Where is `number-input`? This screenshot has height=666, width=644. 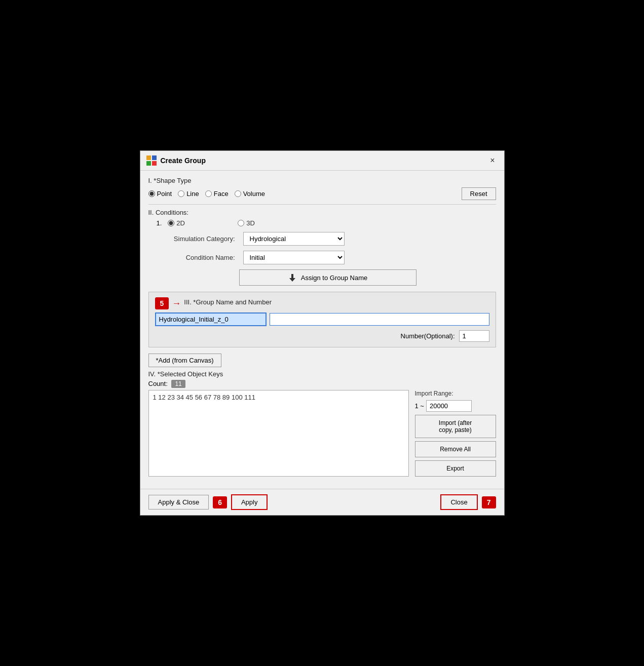
number-input is located at coordinates (474, 336).